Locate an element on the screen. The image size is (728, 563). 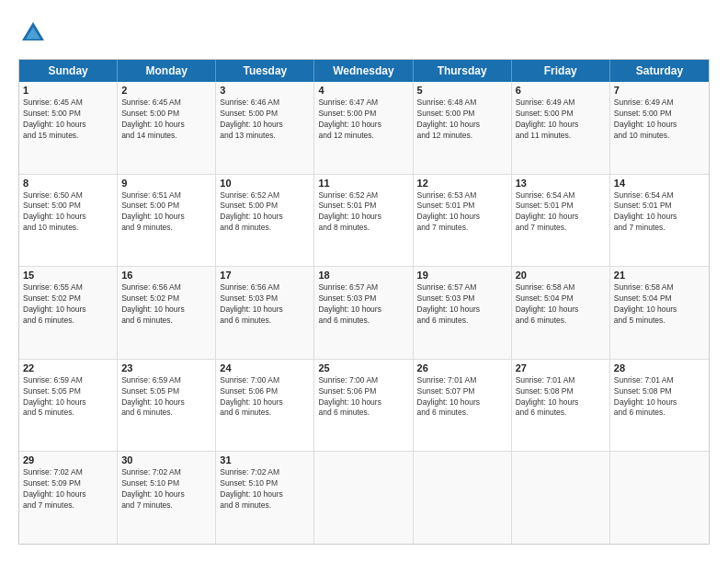
logo is located at coordinates (35, 33).